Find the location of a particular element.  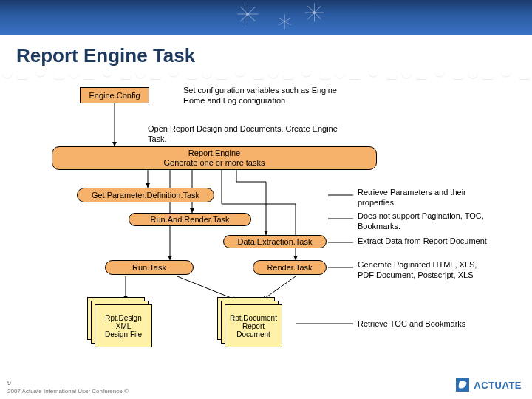

brand-text: ACTUATE is located at coordinates (498, 386).